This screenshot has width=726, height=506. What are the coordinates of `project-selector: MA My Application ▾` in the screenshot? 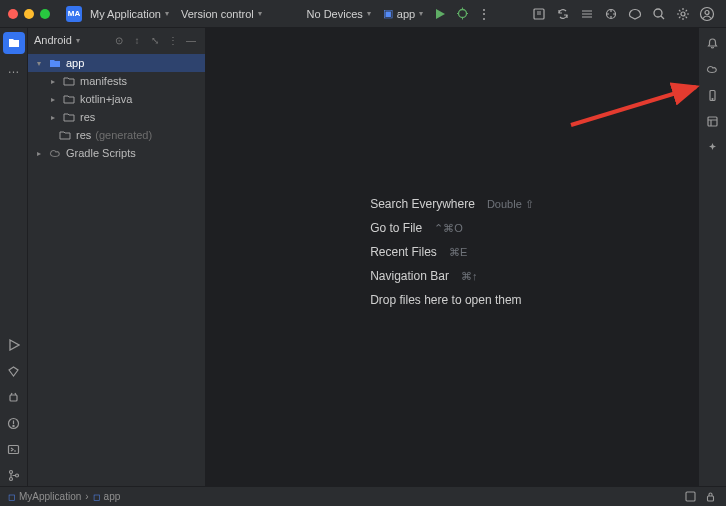 It's located at (118, 14).